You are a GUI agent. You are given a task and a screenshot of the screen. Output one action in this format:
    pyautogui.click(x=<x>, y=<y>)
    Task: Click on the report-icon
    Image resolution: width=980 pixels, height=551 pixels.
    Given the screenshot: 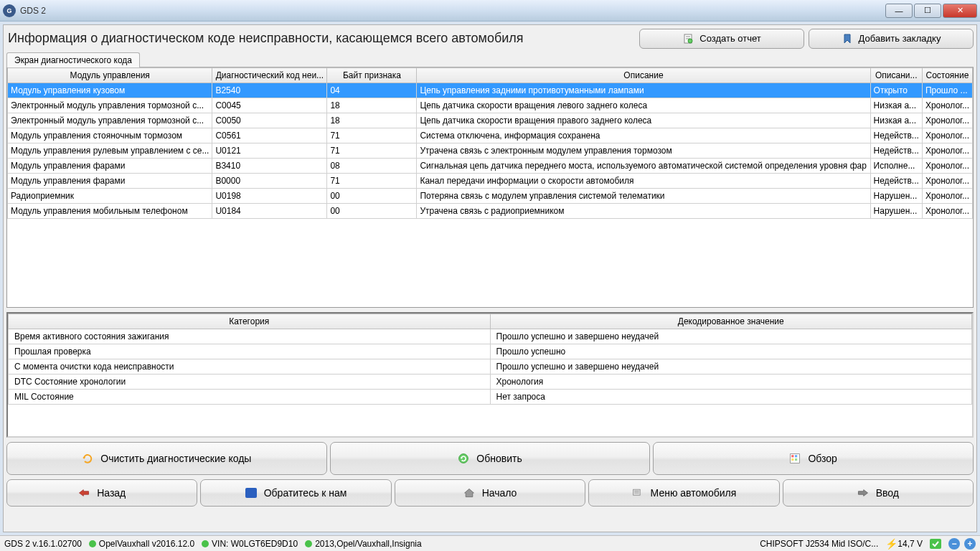 What is the action you would take?
    pyautogui.click(x=688, y=39)
    